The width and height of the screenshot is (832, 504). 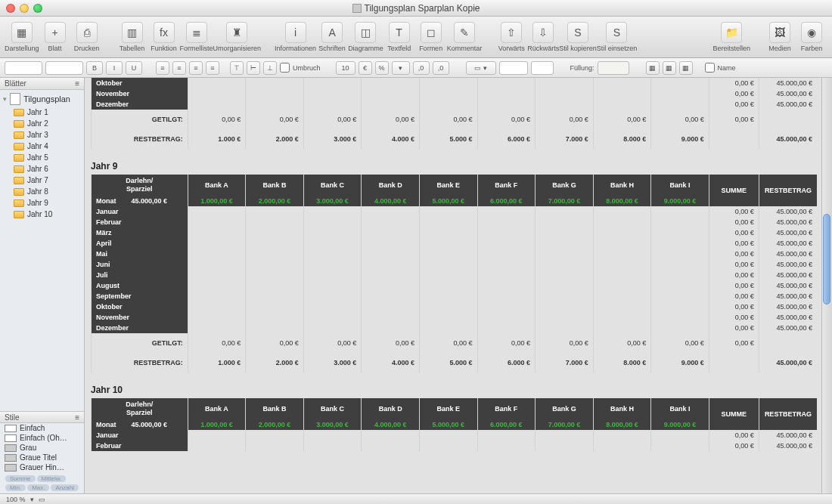 What do you see at coordinates (64, 68) in the screenshot?
I see `font-style-select` at bounding box center [64, 68].